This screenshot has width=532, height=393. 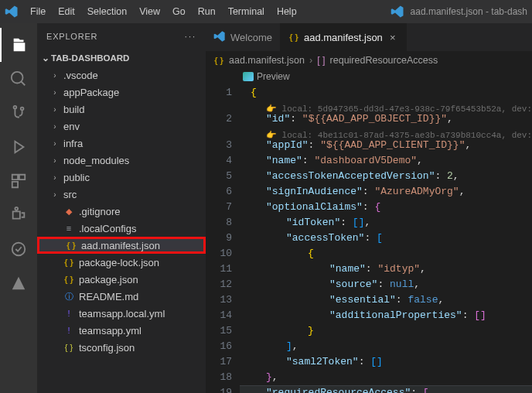 I want to click on close-icon: ×, so click(x=393, y=37).